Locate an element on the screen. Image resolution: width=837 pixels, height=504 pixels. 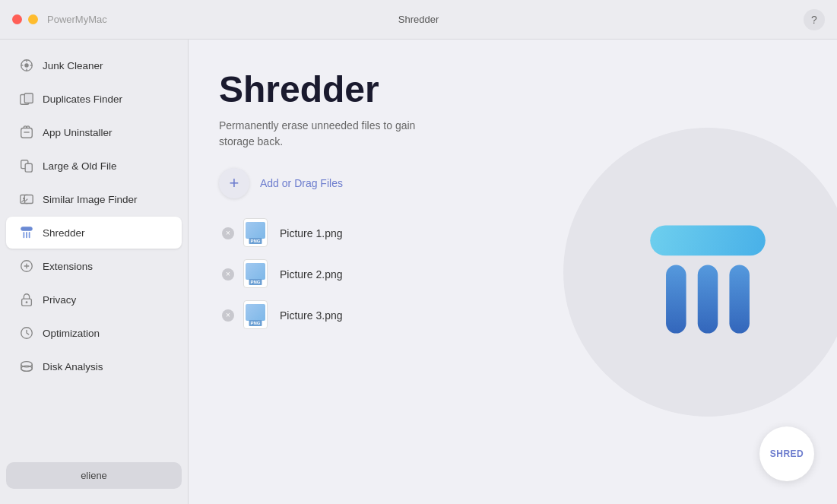
sidebar-item-optimization: Optimization is located at coordinates (94, 333).